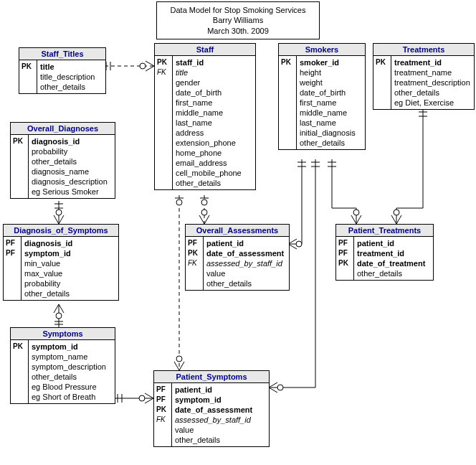  Describe the element at coordinates (72, 192) in the screenshot. I see `entity-note: eg Serious Smoker` at that location.